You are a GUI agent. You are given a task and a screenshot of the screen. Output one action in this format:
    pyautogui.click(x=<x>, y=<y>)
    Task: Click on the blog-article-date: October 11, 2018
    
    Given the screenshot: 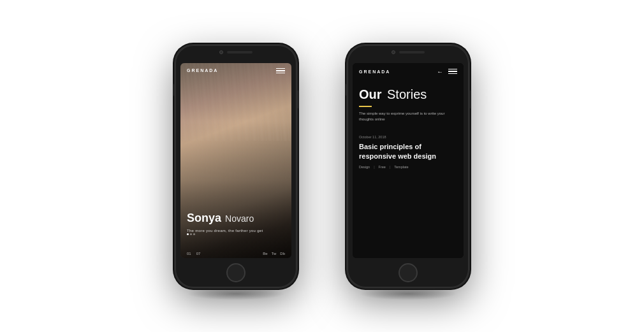 What is the action you would take?
    pyautogui.click(x=408, y=137)
    